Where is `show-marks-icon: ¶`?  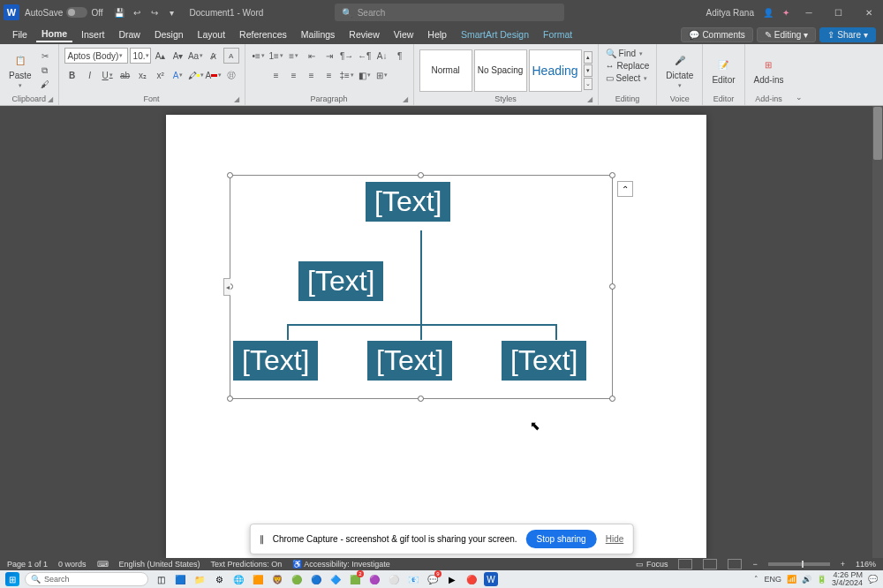 show-marks-icon: ¶ is located at coordinates (400, 56).